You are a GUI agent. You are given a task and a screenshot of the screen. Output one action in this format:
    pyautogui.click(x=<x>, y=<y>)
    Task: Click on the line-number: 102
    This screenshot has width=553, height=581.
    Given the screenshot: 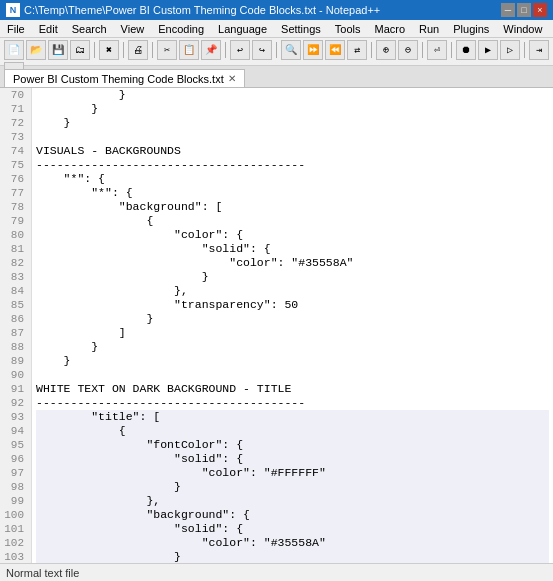 What is the action you would take?
    pyautogui.click(x=16, y=543)
    